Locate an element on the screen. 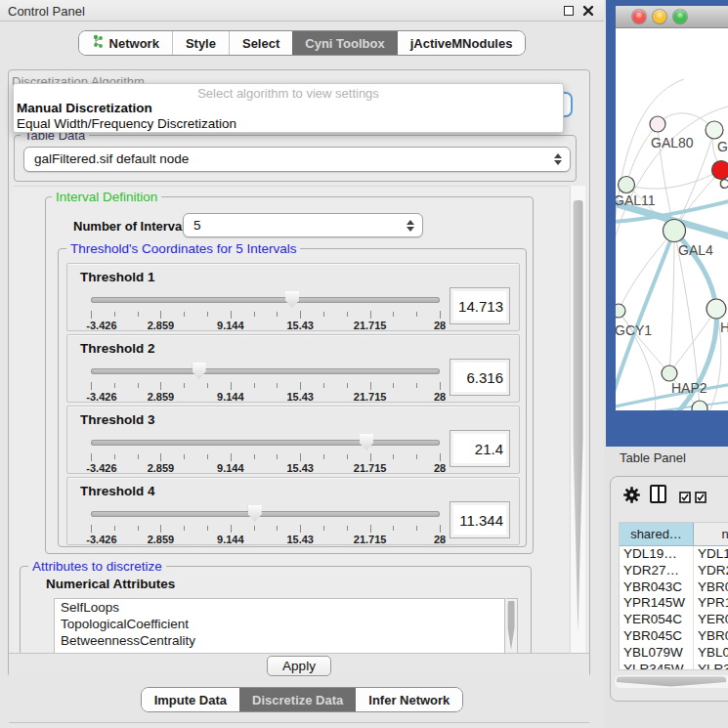 Image resolution: width=728 pixels, height=728 pixels. close-icon is located at coordinates (588, 11).